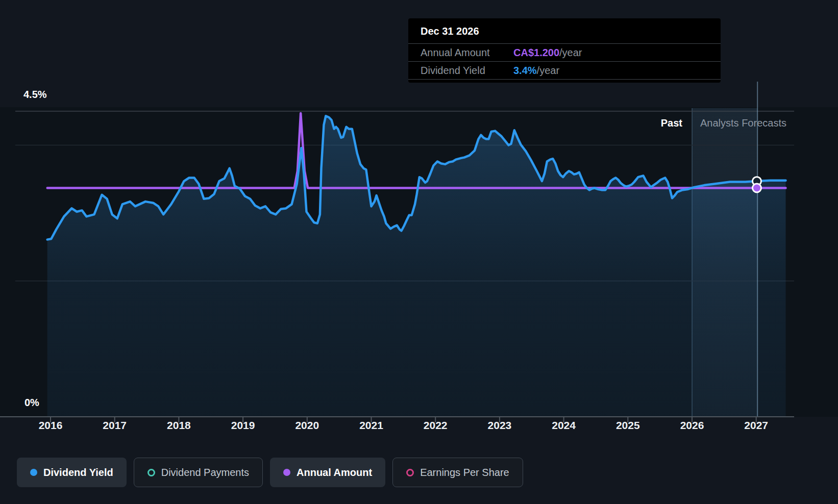 The height and width of the screenshot is (504, 838). What do you see at coordinates (500, 425) in the screenshot?
I see `x-axis-label-2023: 2023` at bounding box center [500, 425].